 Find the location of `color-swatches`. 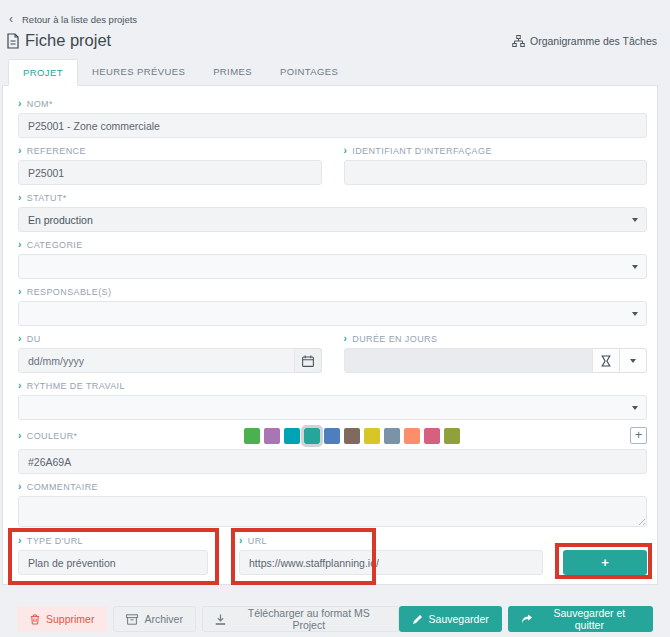

color-swatches is located at coordinates (352, 436).